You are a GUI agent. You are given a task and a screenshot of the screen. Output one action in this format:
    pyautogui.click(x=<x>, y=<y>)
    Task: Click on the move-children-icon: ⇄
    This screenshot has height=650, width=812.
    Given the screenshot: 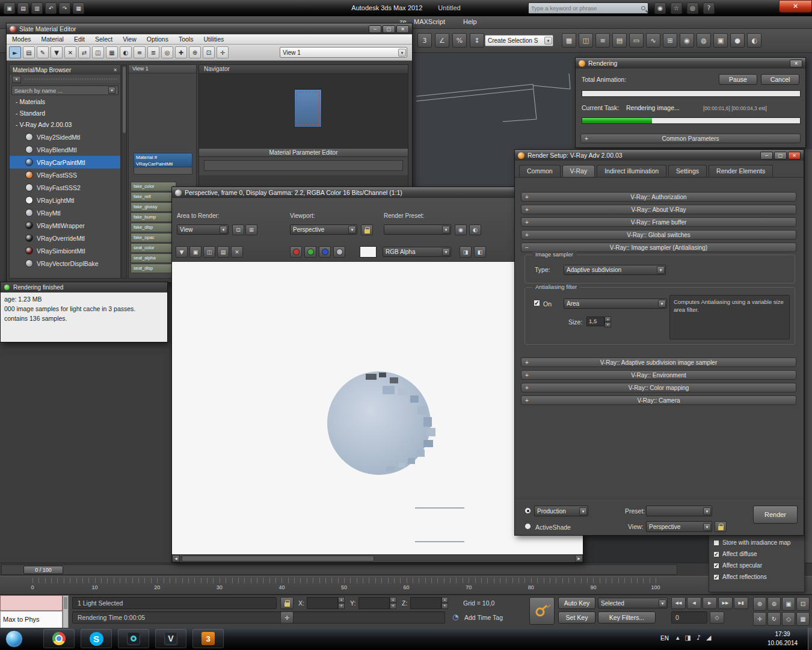 What is the action you would take?
    pyautogui.click(x=84, y=52)
    